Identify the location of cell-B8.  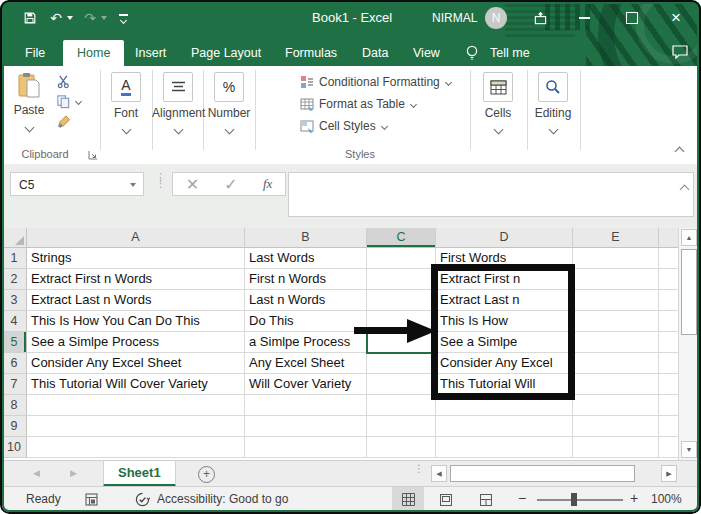
(306, 406).